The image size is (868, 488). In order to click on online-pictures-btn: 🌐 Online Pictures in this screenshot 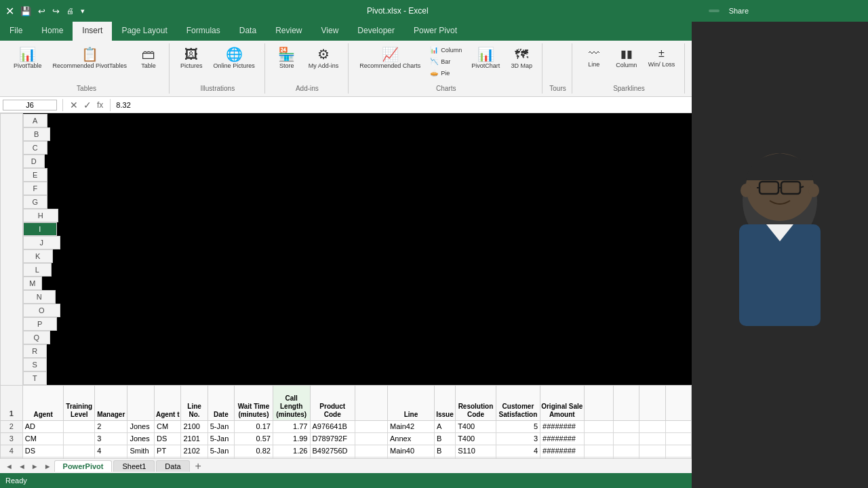, I will do `click(235, 58)`.